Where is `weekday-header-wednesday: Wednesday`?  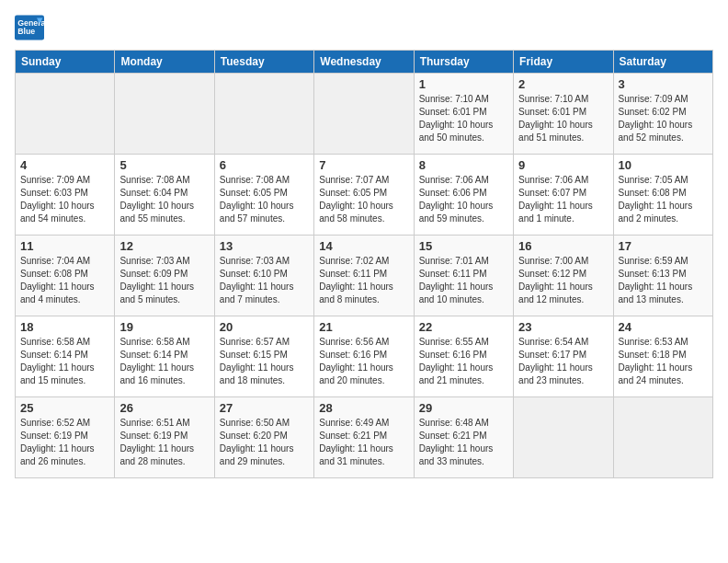
weekday-header-wednesday: Wednesday is located at coordinates (364, 63).